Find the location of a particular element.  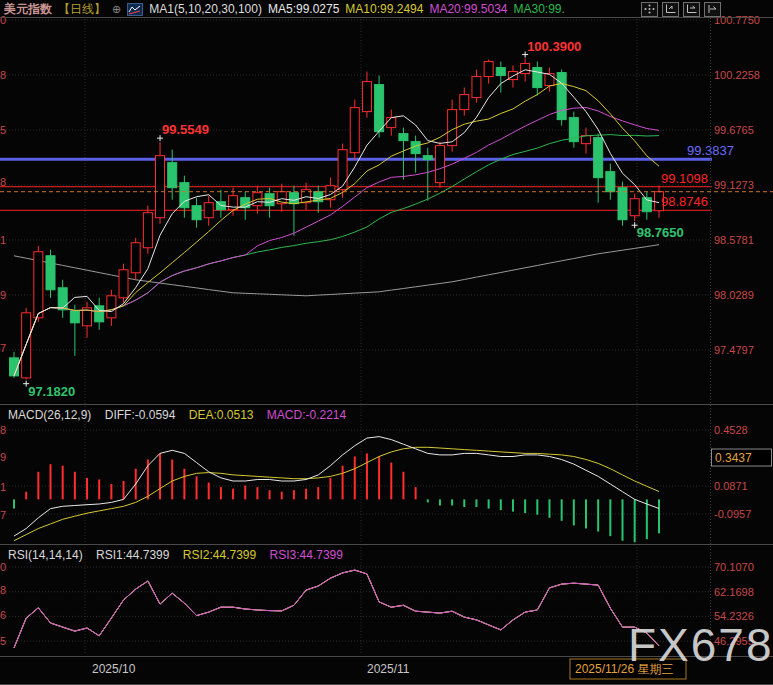

ma5-value: MA5:99.0275 is located at coordinates (304, 9).